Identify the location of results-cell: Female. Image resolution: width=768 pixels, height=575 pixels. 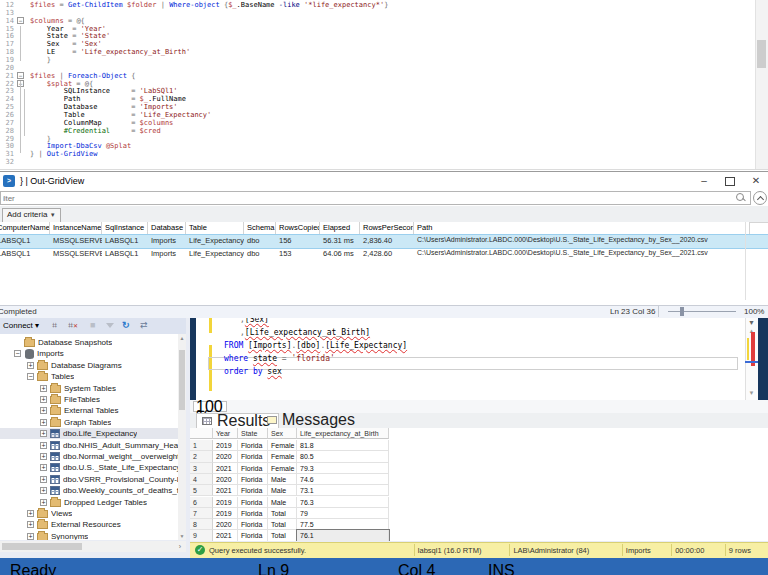
(282, 446).